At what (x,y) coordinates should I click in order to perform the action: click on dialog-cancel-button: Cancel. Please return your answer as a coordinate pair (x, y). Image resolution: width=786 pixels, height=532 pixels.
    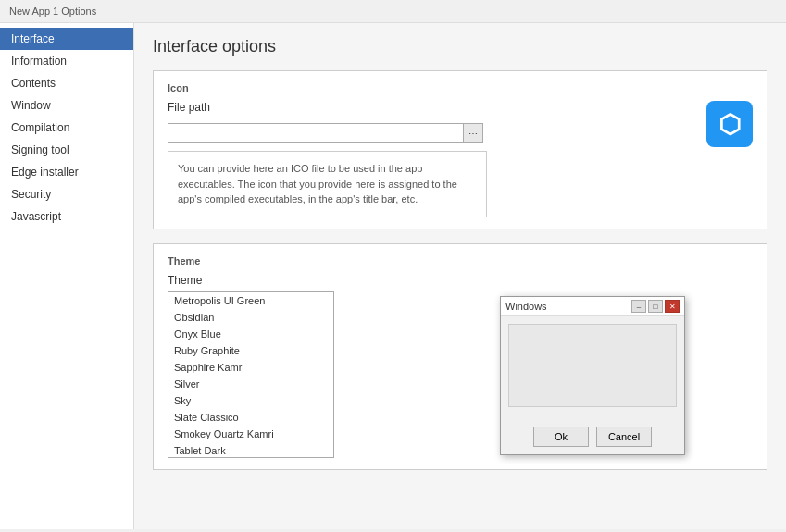
    Looking at the image, I should click on (624, 437).